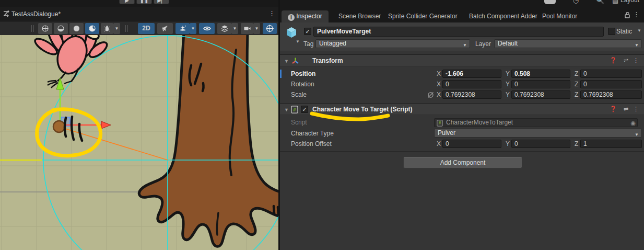 The height and width of the screenshot is (250, 644). What do you see at coordinates (127, 2) in the screenshot?
I see `play-icon: ▶` at bounding box center [127, 2].